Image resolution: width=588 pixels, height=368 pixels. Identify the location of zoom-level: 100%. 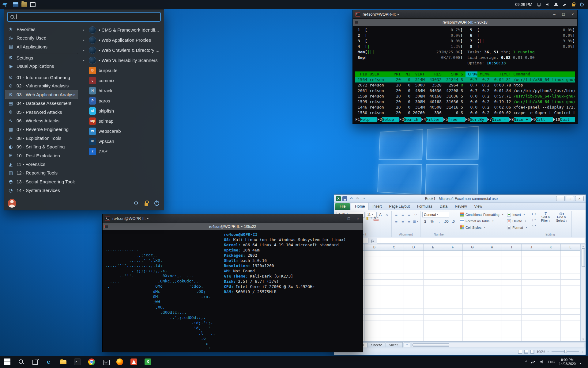
(541, 352).